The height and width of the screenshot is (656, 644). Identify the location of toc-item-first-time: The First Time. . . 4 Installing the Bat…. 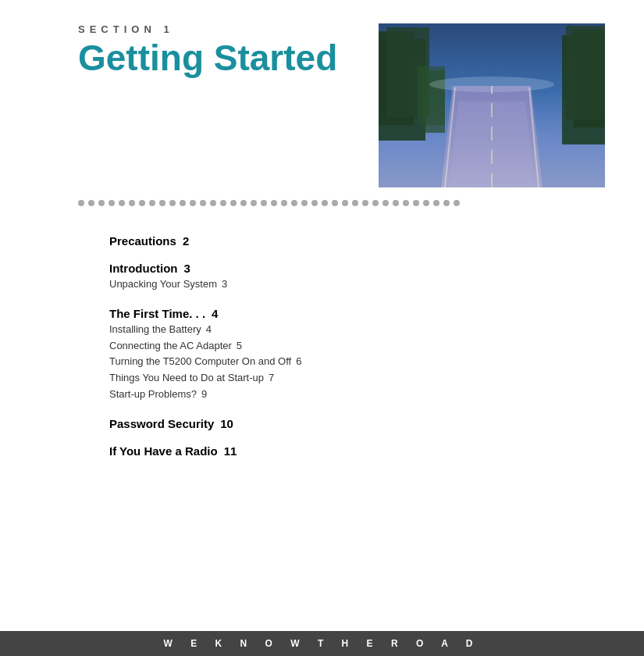
(358, 355).